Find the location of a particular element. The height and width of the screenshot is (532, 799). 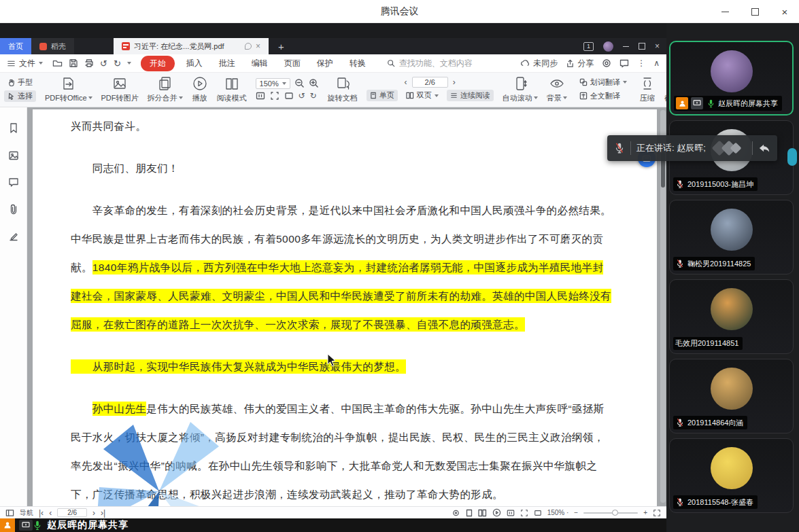

tab-home: 首页 is located at coordinates (16, 46).